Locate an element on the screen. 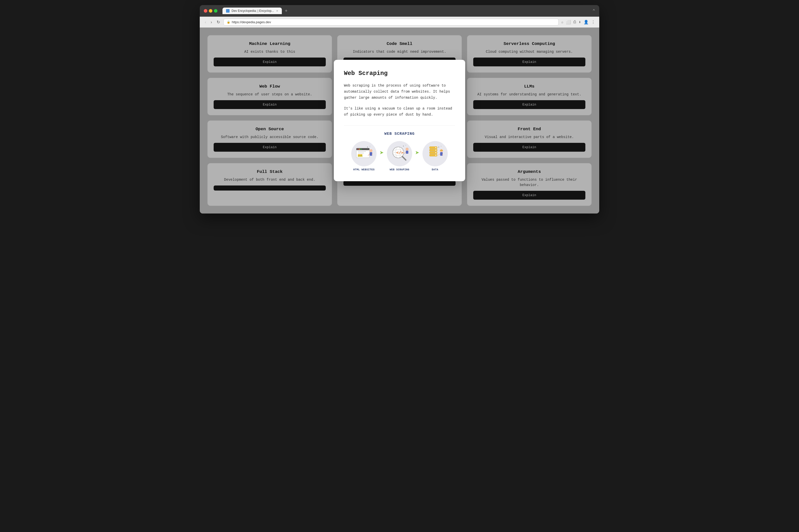  lock-icon: 🔒 is located at coordinates (229, 22).